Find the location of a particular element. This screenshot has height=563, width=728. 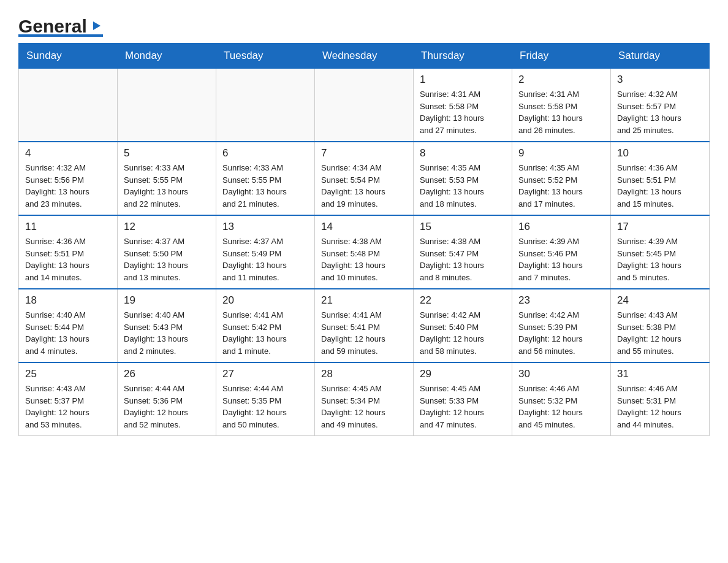

day-number: 6 is located at coordinates (265, 153).